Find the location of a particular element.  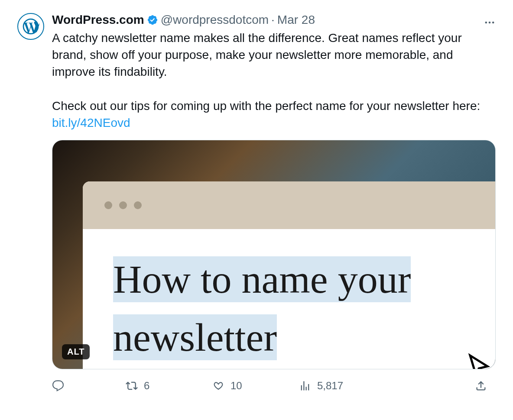

retweet-count: 6 is located at coordinates (146, 386).